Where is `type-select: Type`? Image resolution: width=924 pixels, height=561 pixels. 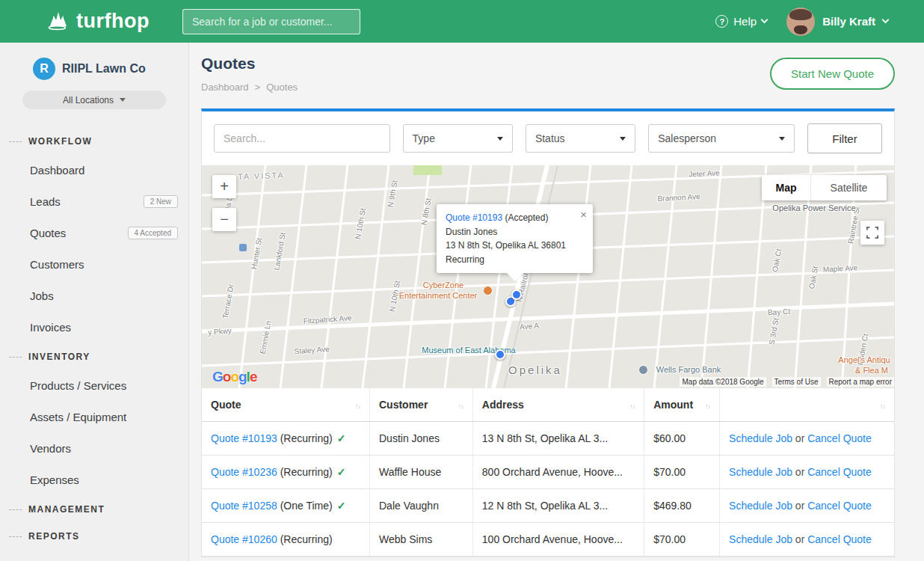 type-select: Type is located at coordinates (458, 138).